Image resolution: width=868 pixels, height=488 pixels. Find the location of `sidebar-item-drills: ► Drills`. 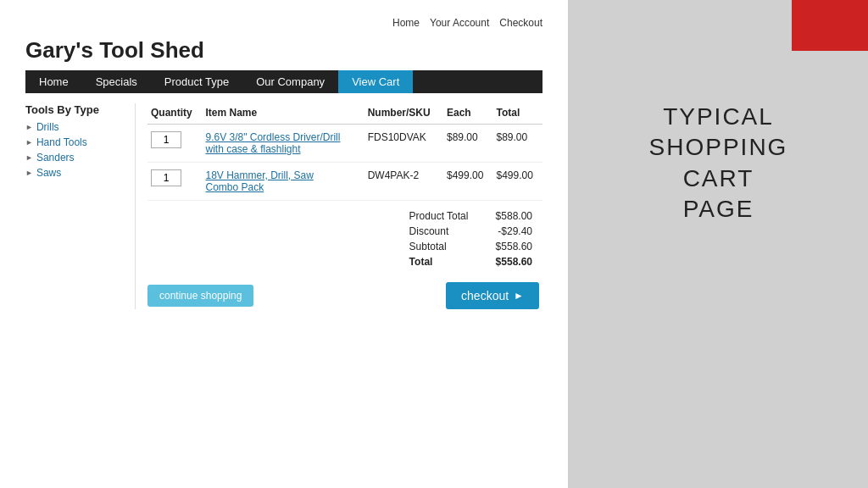

sidebar-item-drills: ► Drills is located at coordinates (76, 127).